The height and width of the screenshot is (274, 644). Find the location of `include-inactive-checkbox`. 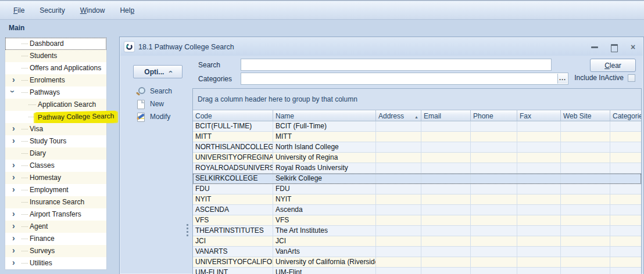

include-inactive-checkbox is located at coordinates (631, 78).